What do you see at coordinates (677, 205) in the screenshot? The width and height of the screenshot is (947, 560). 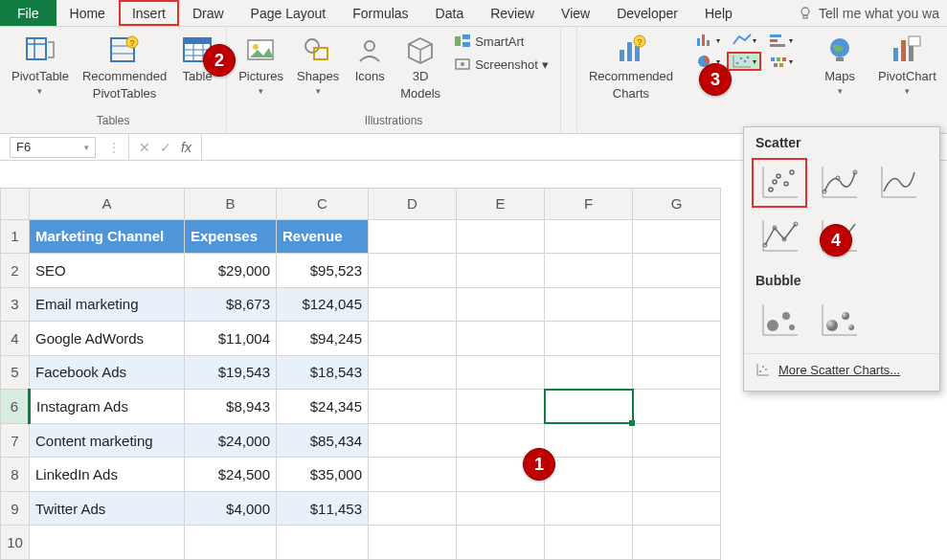 I see `col-G: G` at bounding box center [677, 205].